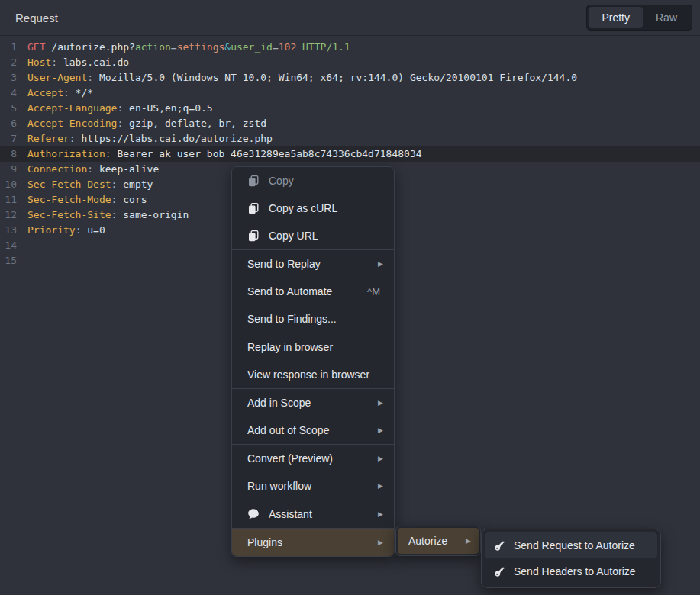  I want to click on line-content: Sec-Fetch-Mode: cors, so click(82, 200).